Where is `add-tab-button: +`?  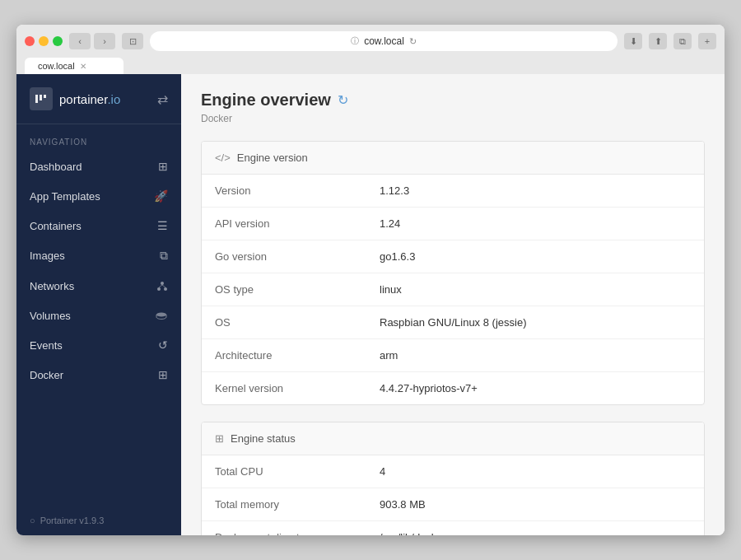 add-tab-button: + is located at coordinates (707, 41).